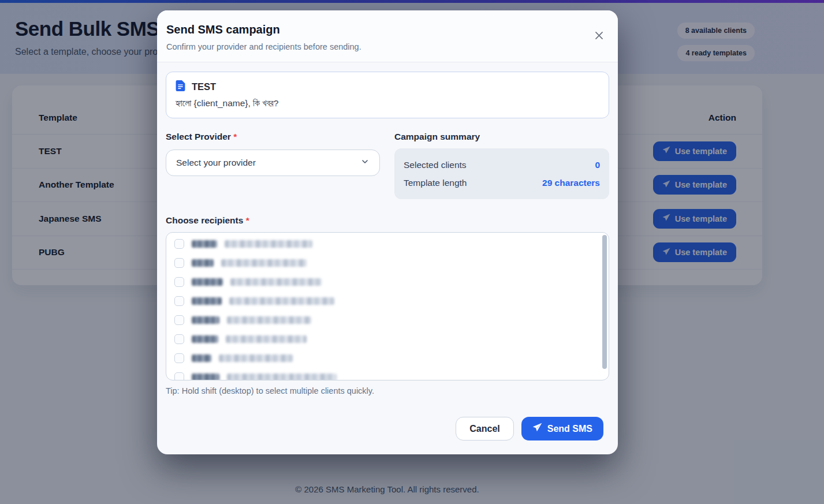 The width and height of the screenshot is (824, 504). I want to click on tip-text: Tip: Hold shift (desktop) to select mult…, so click(387, 391).